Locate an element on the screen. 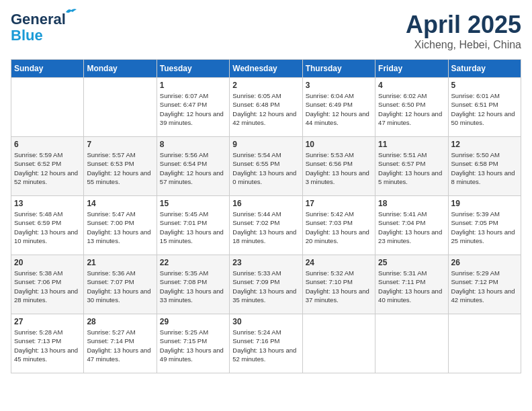  calendar-cell: 18Sunrise: 5:41 AM Sunset: 7:04 PM Dayli… is located at coordinates (412, 226).